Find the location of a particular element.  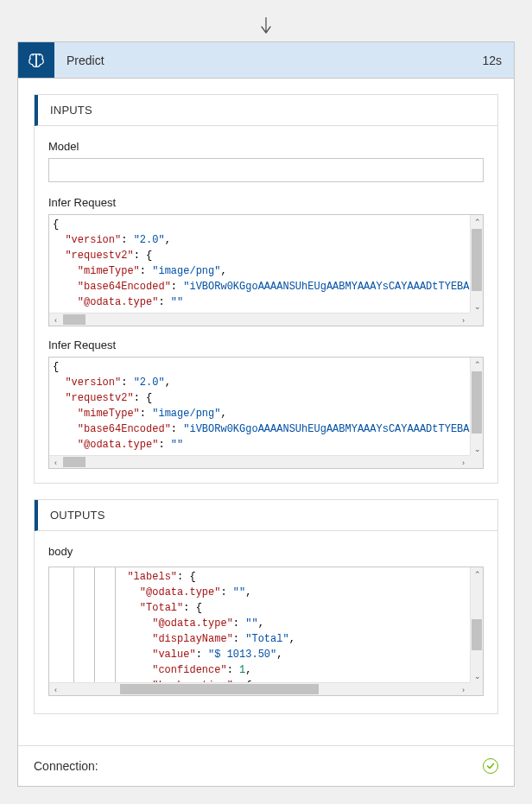

infer-request-1-label: Infer Request is located at coordinates (266, 202).